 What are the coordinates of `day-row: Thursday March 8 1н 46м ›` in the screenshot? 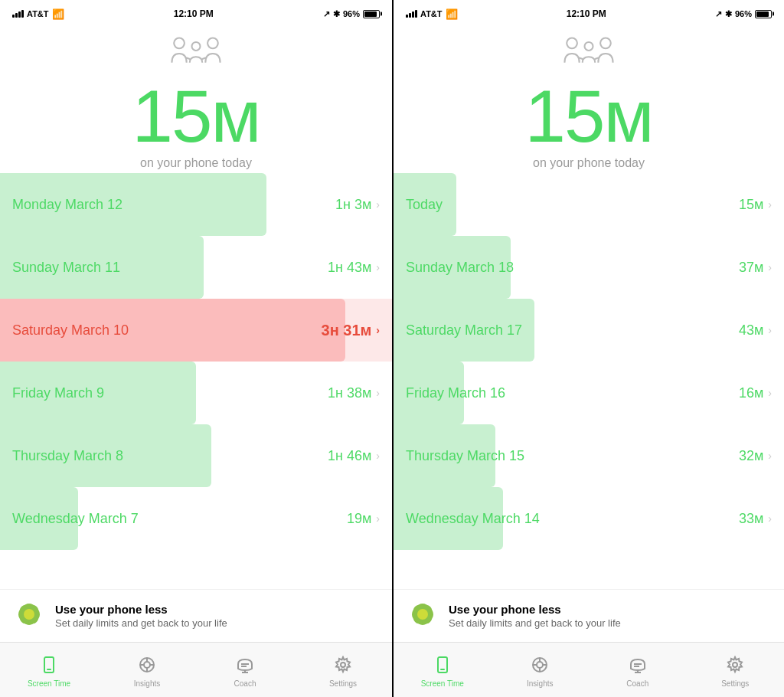 It's located at (196, 456).